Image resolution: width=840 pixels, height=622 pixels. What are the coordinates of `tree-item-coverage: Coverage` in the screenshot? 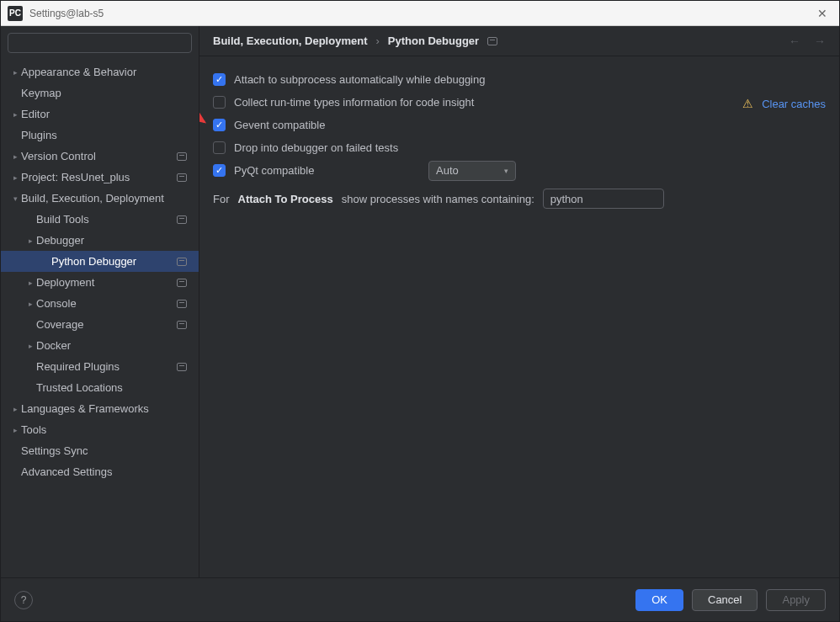 It's located at (99, 325).